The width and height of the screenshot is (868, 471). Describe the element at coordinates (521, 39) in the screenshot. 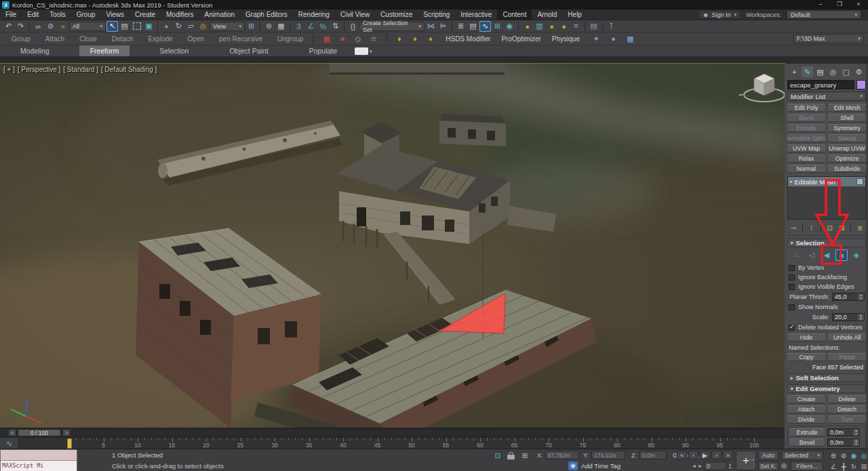

I see `group-toolbar-prooptimizer: ProOptimizer` at that location.